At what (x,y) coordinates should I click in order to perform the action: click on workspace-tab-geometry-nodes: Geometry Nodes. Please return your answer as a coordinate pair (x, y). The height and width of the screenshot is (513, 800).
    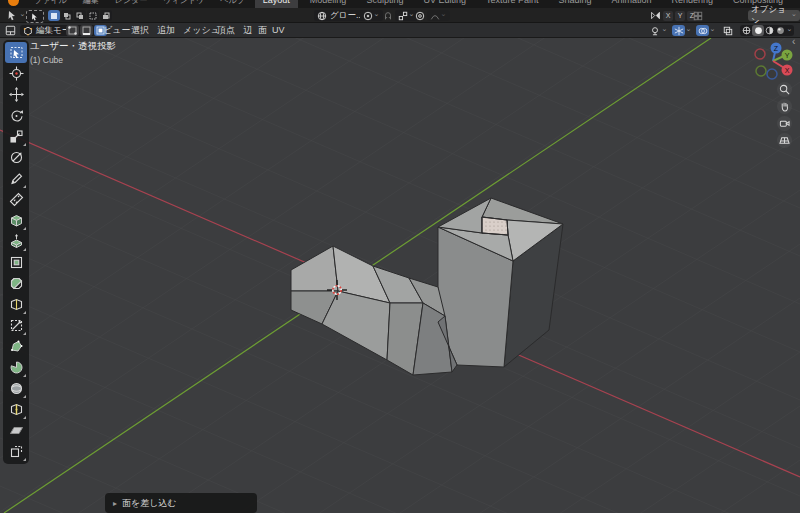
    Looking at the image, I should click on (798, 4).